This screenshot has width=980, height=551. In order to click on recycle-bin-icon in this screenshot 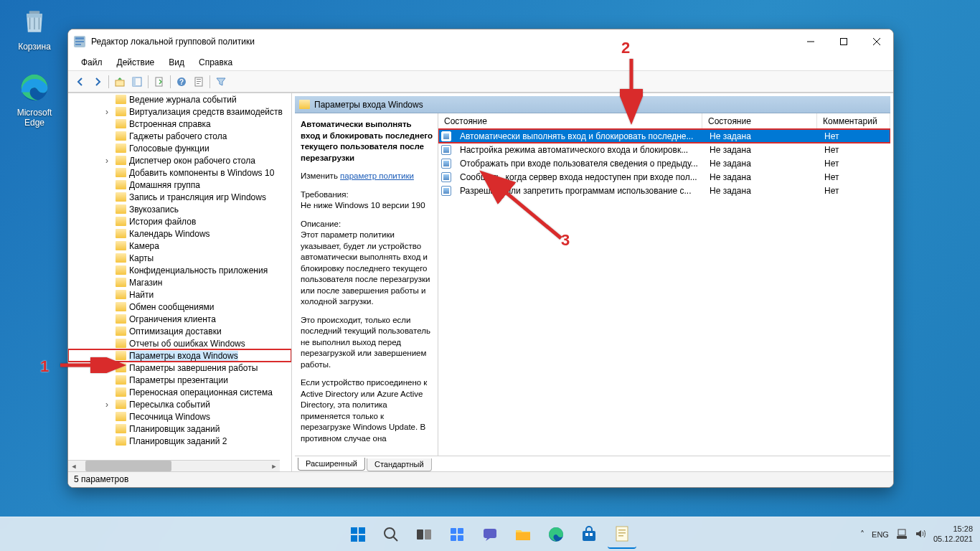, I will do `click(34, 22)`.